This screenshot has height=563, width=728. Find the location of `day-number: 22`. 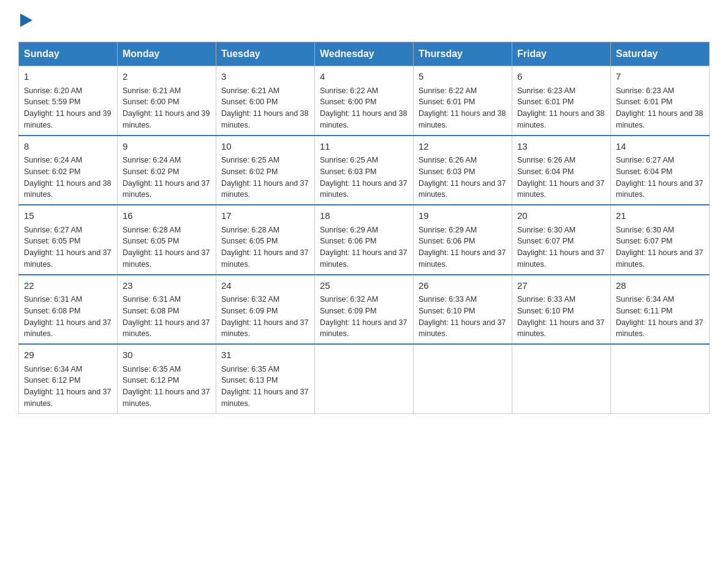

day-number: 22 is located at coordinates (68, 286).